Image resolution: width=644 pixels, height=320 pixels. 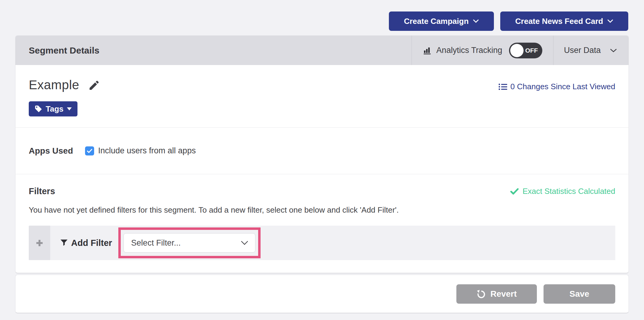 I want to click on list-icon, so click(x=503, y=87).